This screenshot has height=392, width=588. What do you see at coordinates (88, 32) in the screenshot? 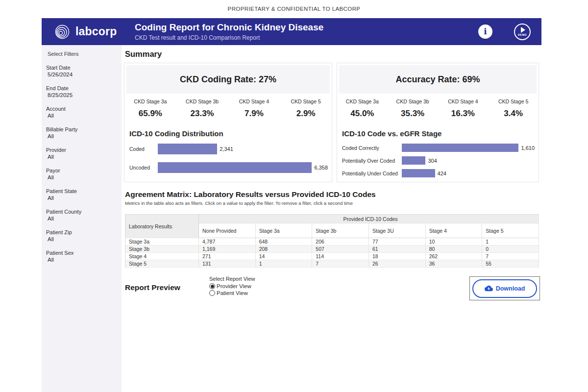
I see `labcorp-logo: labcorp` at bounding box center [88, 32].